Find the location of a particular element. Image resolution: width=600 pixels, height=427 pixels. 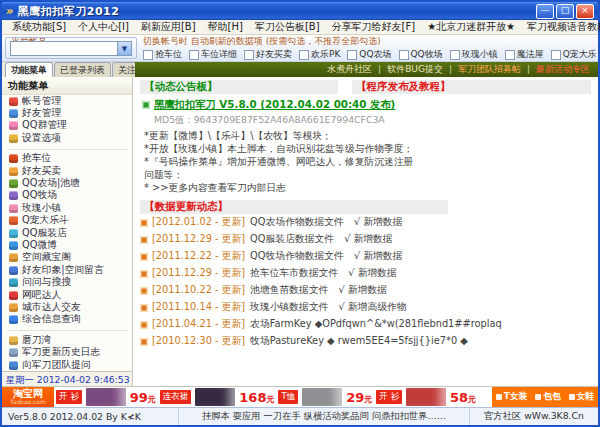

sidebar-item-pasture: QQ牧场 is located at coordinates (67, 196).